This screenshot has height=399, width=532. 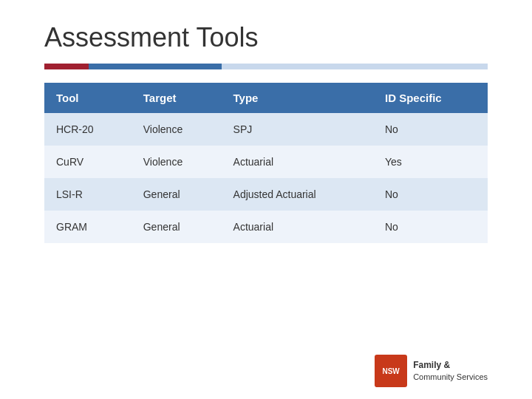 I want to click on nsw-logo-text: NSW, so click(x=390, y=371).